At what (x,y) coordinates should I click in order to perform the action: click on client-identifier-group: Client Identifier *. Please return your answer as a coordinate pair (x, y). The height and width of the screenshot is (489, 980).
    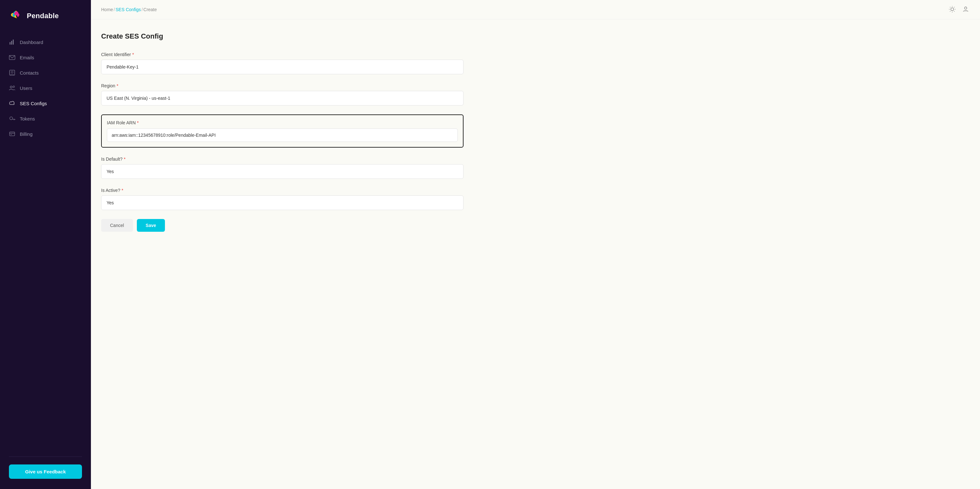
    Looking at the image, I should click on (282, 63).